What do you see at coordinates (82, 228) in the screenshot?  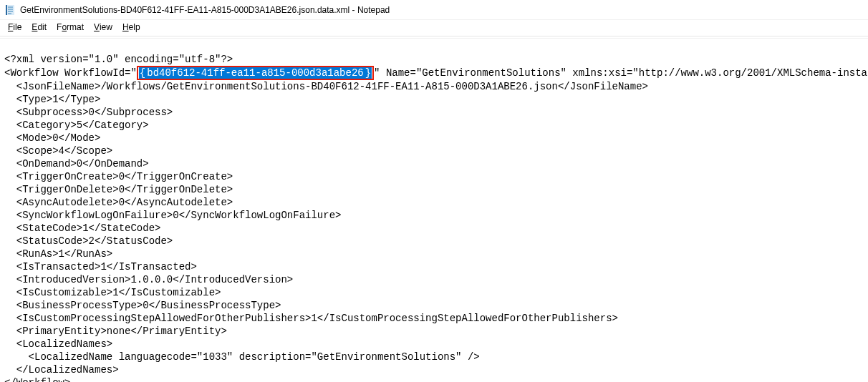 I see `editor-line: <StateCode>1</StateCode>` at bounding box center [82, 228].